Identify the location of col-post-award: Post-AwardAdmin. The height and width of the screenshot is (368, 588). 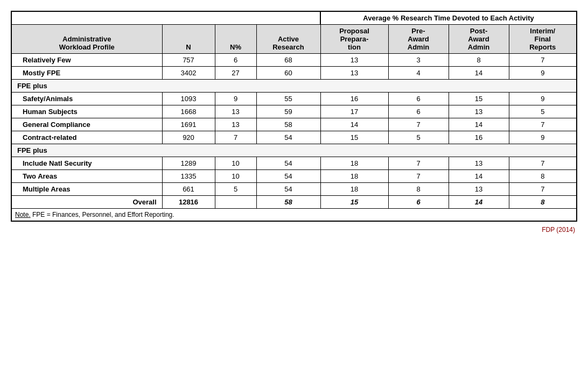
(479, 39).